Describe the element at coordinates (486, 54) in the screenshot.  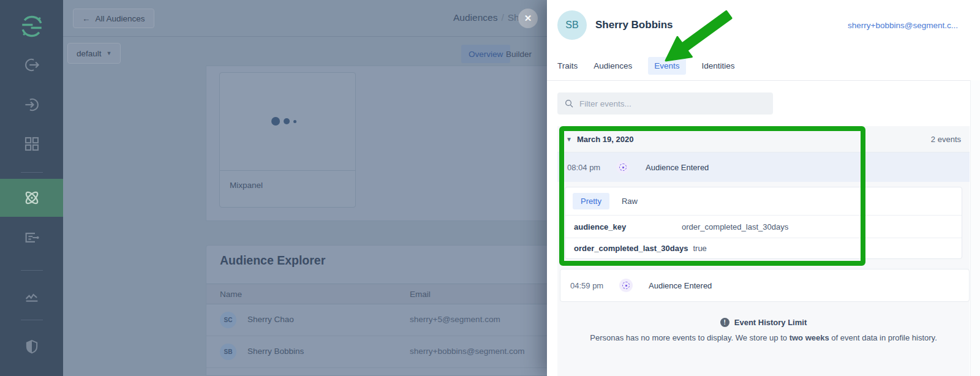
I see `tab-overview: Overview` at that location.